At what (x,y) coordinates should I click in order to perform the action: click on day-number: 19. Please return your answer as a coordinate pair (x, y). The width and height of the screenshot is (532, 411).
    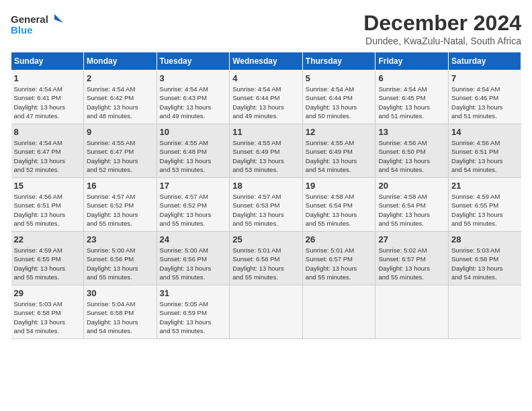
    Looking at the image, I should click on (339, 185).